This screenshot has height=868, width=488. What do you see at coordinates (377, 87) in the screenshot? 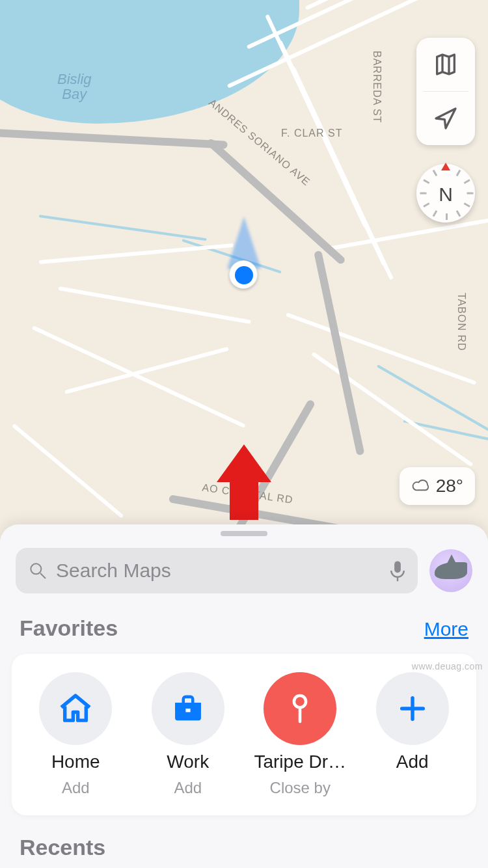
I see `street-label: BARREDA ST` at bounding box center [377, 87].